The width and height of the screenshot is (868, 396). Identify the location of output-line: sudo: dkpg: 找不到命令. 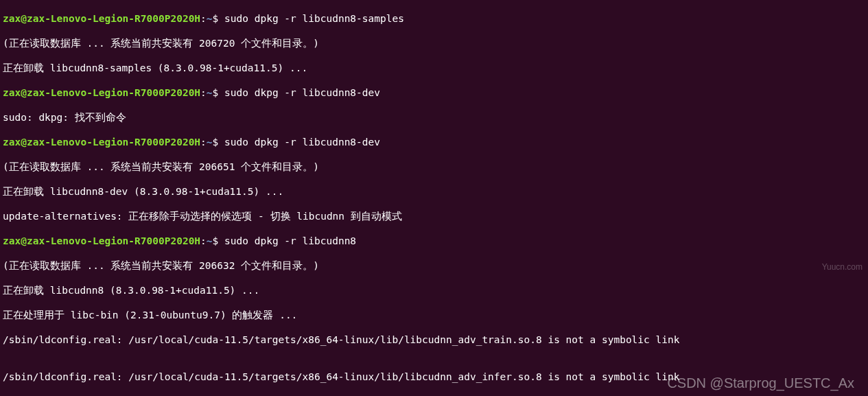
(434, 117).